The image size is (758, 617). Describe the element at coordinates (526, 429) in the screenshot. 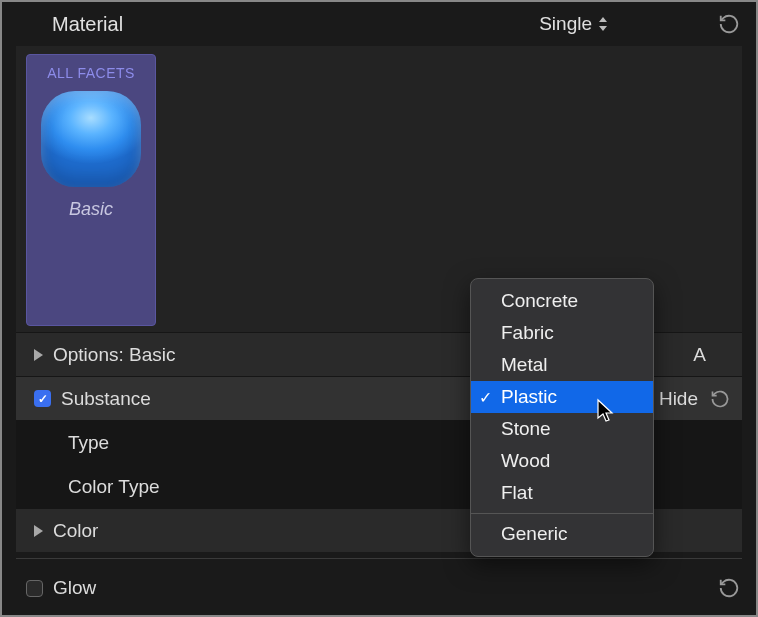

I see `dropdown-item-label: Stone` at that location.